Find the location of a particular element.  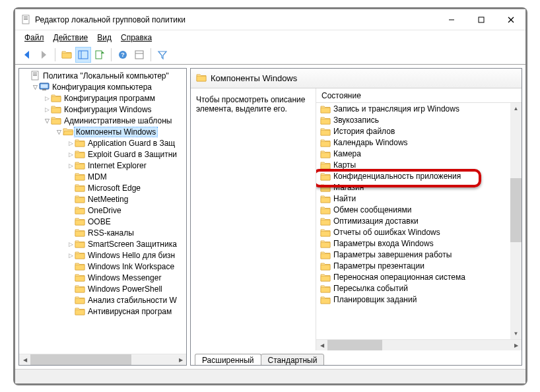

tree-hscroll: ◀ ▶ is located at coordinates (103, 359).